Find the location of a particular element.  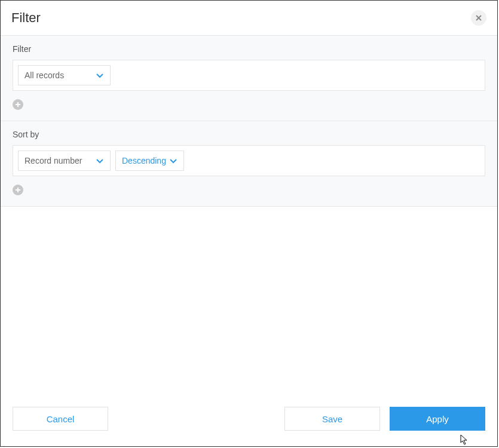

cancel-button: Cancel is located at coordinates (60, 419).